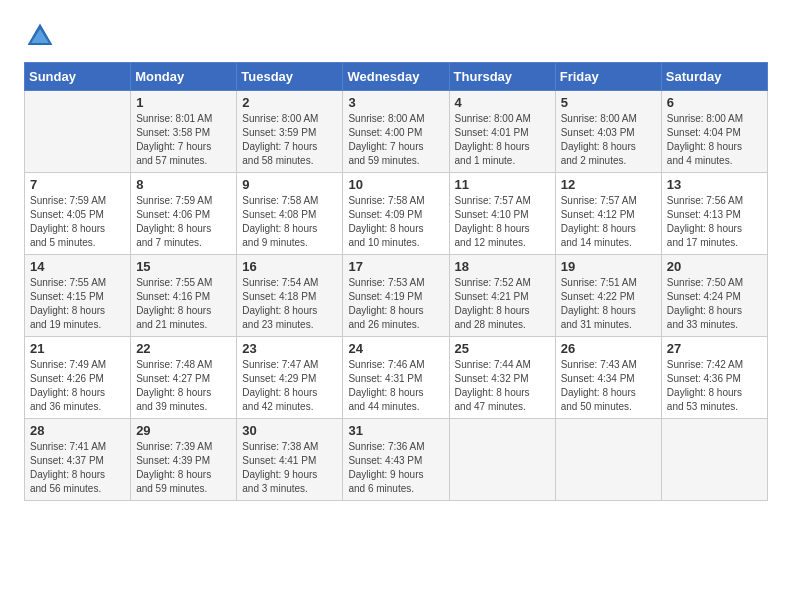  Describe the element at coordinates (290, 214) in the screenshot. I see `calendar-cell: 9Sunrise: 7:58 AMSunset: 4:08 PMDaylight…` at that location.